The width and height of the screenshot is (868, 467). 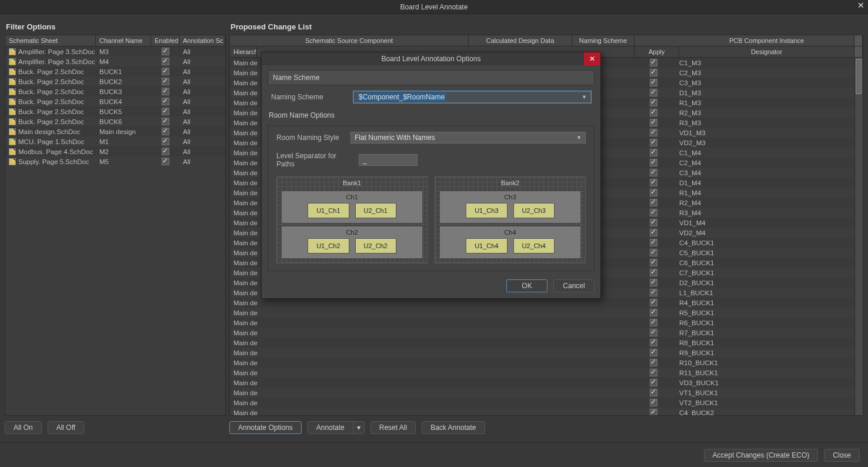 I want to click on close-button: Close, so click(x=842, y=455).